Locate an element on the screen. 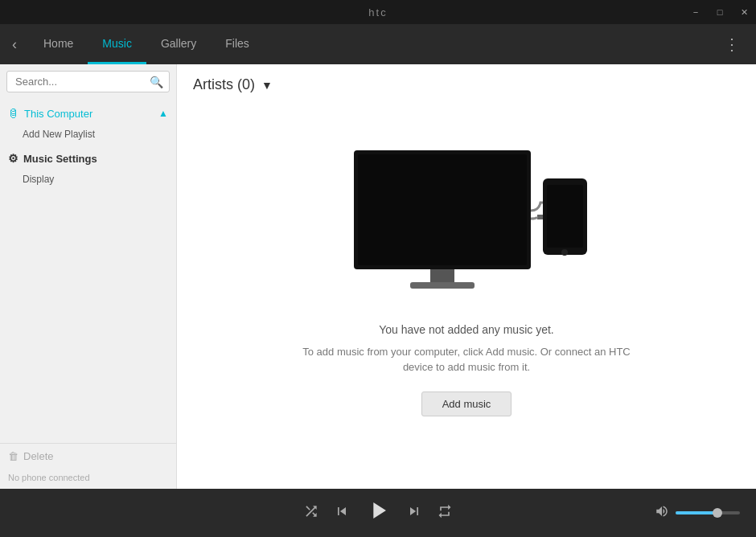 The image size is (756, 537). music-settings-item: ⚙ Music Settings is located at coordinates (88, 158).